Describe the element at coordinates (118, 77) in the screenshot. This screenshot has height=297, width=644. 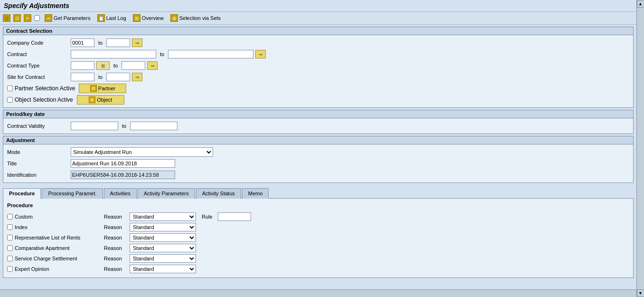
I see `site-to-input` at that location.